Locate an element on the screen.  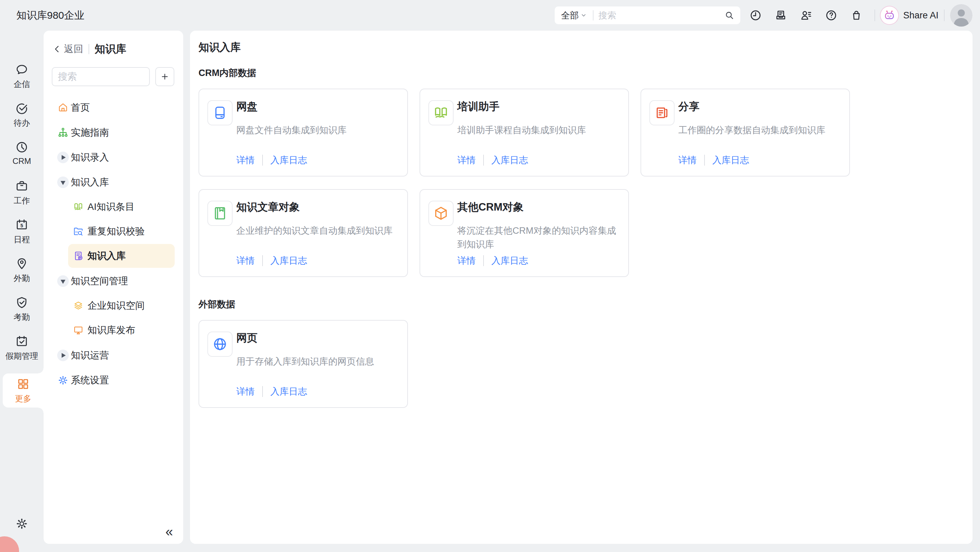
collapse-sidebar-icon: « is located at coordinates (169, 531).